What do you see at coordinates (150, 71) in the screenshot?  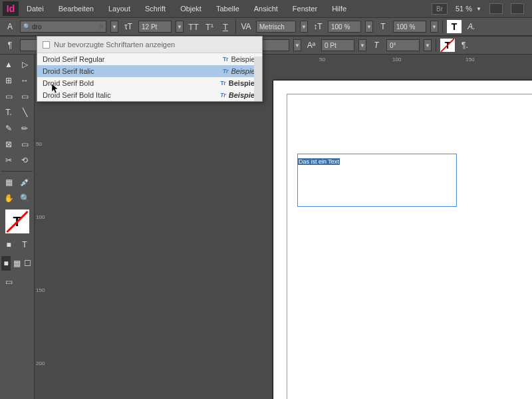 I see `font-item: Droid Serif Italic TrBeispiel` at bounding box center [150, 71].